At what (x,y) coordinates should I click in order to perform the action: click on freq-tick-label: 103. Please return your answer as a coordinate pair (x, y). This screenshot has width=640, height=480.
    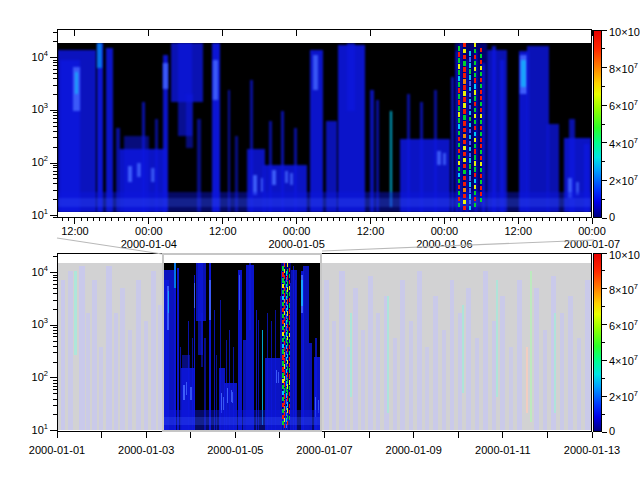
    Looking at the image, I should click on (36, 324).